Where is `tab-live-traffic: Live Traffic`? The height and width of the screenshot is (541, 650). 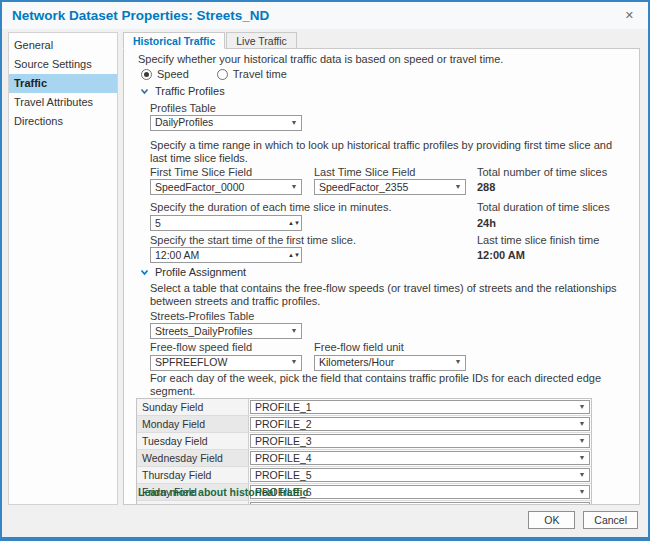
tab-live-traffic: Live Traffic is located at coordinates (262, 40).